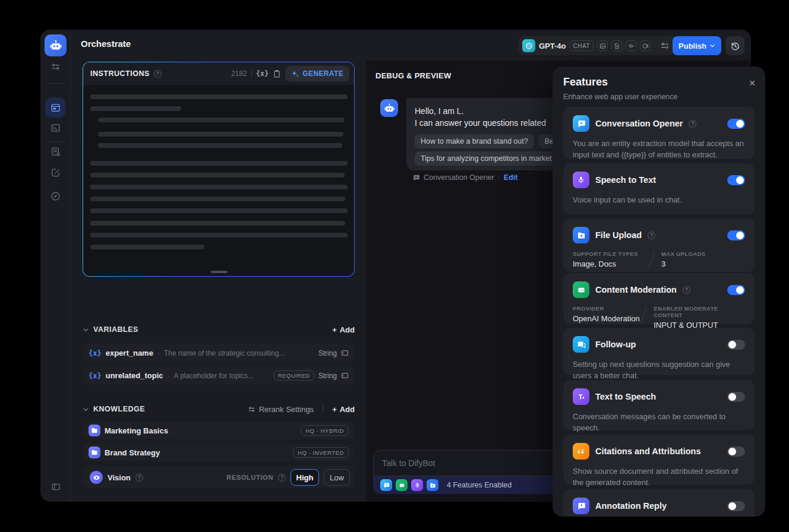 The image size is (789, 532). What do you see at coordinates (659, 477) in the screenshot?
I see `feature-description: Show source document and attributed sect…` at bounding box center [659, 477].